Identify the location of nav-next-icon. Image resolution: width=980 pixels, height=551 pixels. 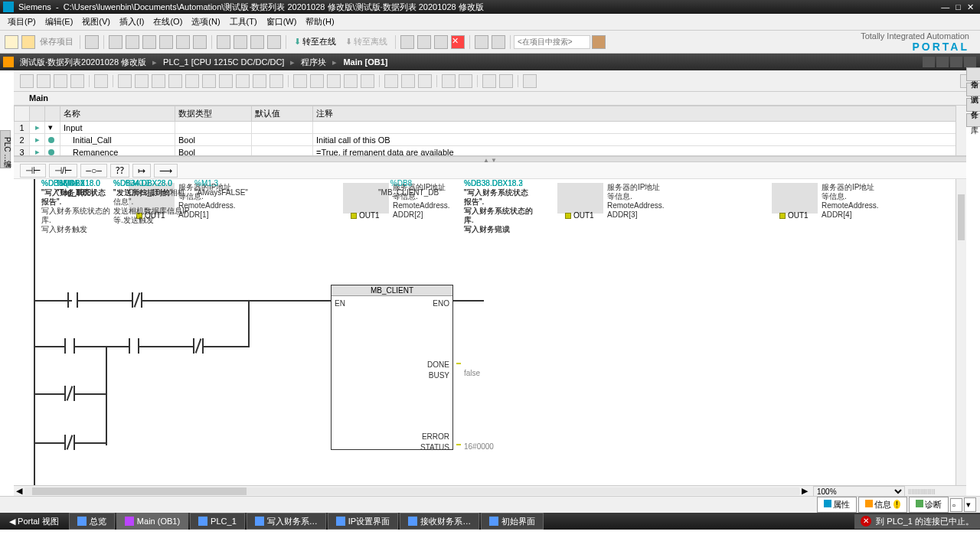
(466, 81).